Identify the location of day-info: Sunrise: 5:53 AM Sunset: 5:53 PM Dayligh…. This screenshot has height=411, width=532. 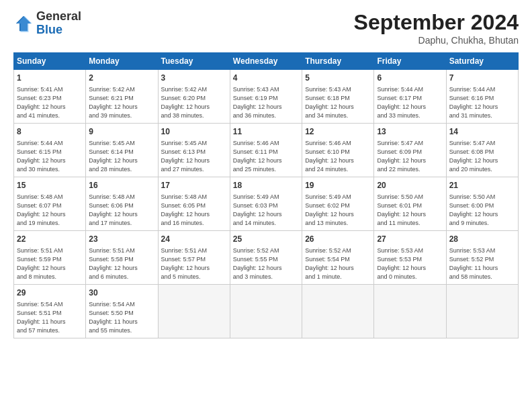
(410, 264).